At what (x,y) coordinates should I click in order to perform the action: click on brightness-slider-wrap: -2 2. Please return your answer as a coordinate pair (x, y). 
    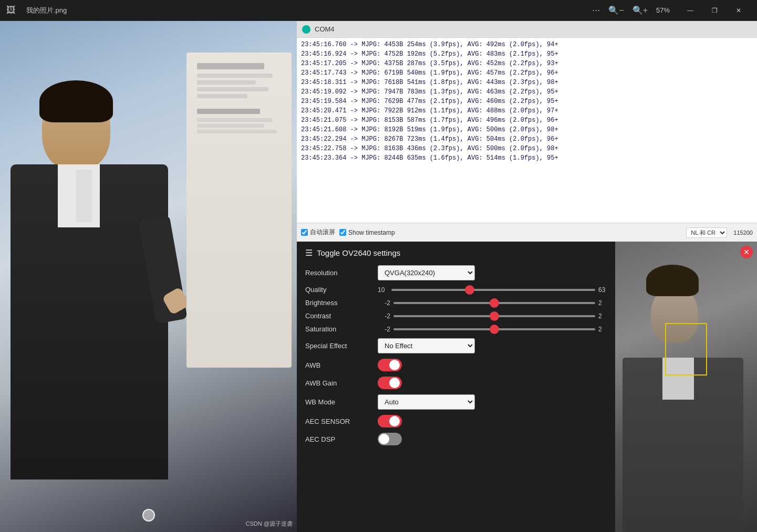
    Looking at the image, I should click on (492, 303).